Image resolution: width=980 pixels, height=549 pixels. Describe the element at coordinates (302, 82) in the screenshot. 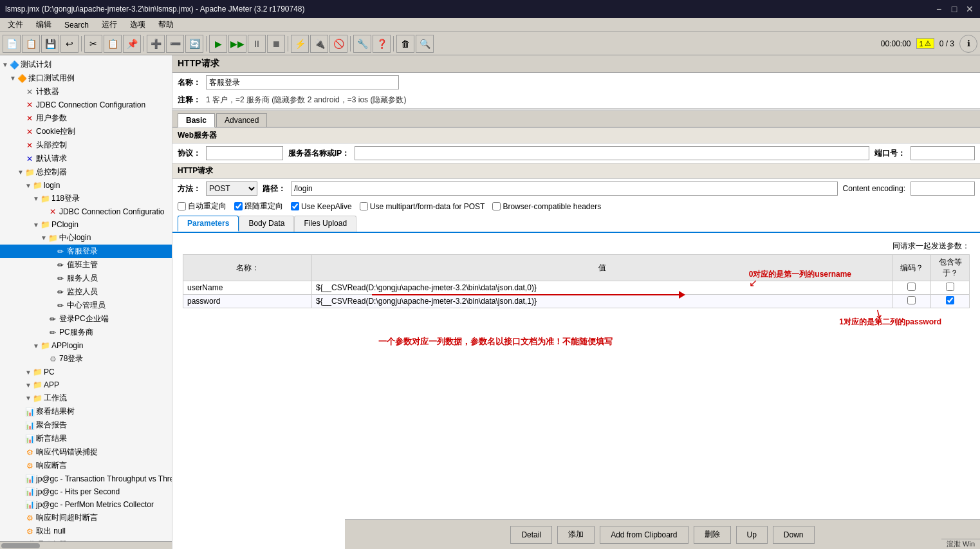

I see `name-input` at that location.